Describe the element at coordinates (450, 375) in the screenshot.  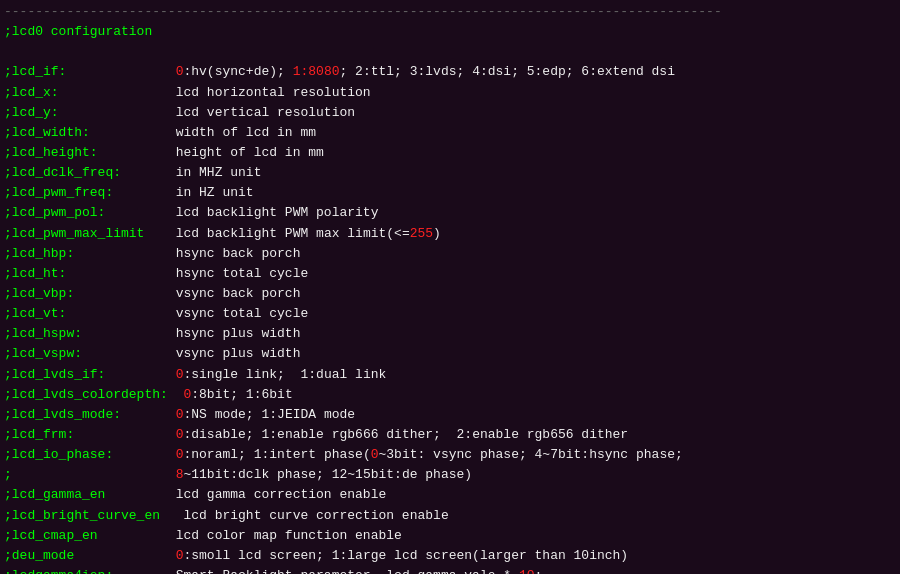
I see `lcd-lvds-if-line: ;lcd_lvds_if: 0:single link; 1:dual link` at that location.